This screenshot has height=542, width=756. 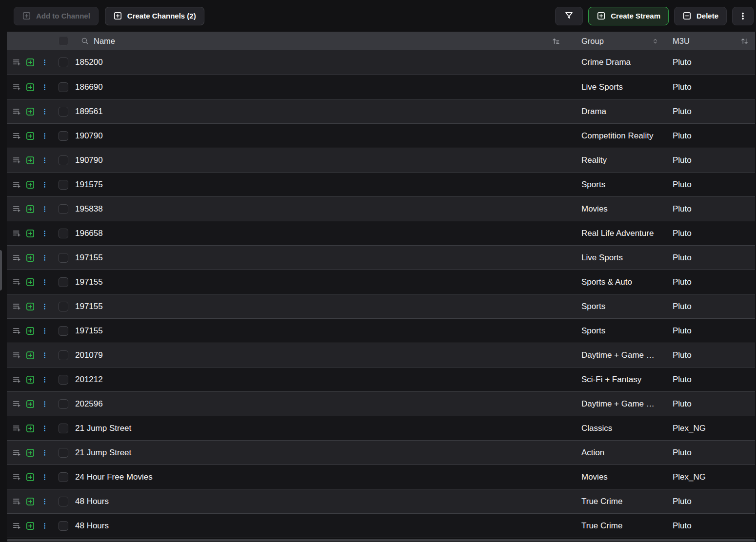 I want to click on side-drawer-handle, so click(x=1, y=270).